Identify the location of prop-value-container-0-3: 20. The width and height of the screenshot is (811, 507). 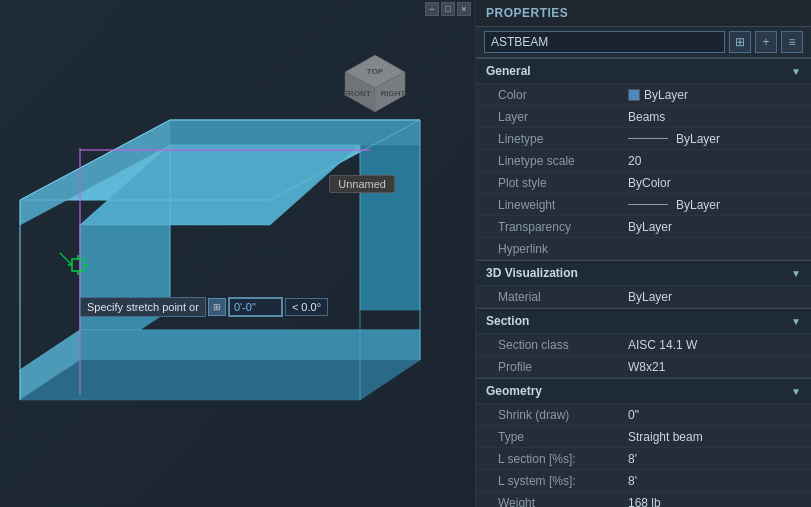
(634, 161).